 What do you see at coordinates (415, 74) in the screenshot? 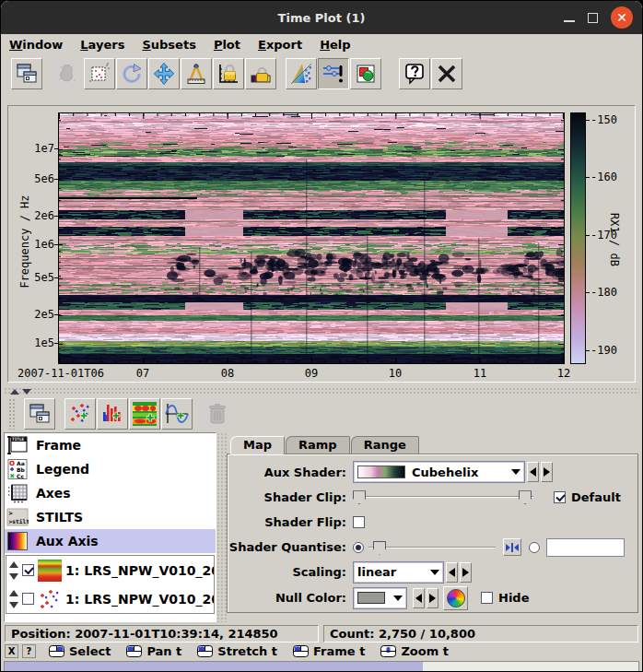
I see `help-button` at bounding box center [415, 74].